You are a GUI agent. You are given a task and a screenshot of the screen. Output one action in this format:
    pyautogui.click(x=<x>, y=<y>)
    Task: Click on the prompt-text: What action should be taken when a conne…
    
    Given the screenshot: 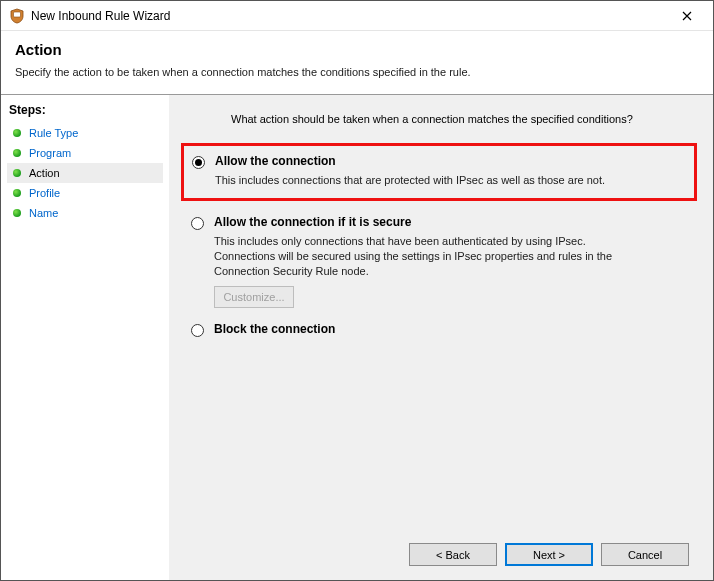 What is the action you would take?
    pyautogui.click(x=439, y=128)
    